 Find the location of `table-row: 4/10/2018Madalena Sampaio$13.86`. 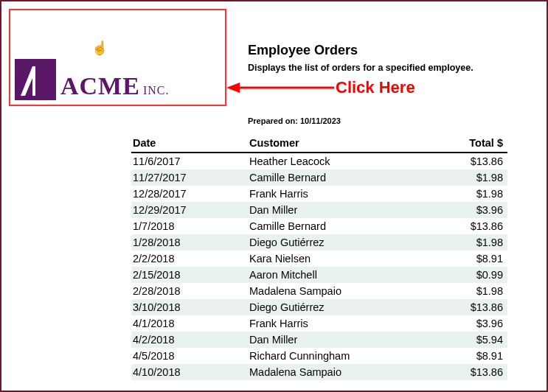

table-row: 4/10/2018Madalena Sampaio$13.86 is located at coordinates (319, 372).